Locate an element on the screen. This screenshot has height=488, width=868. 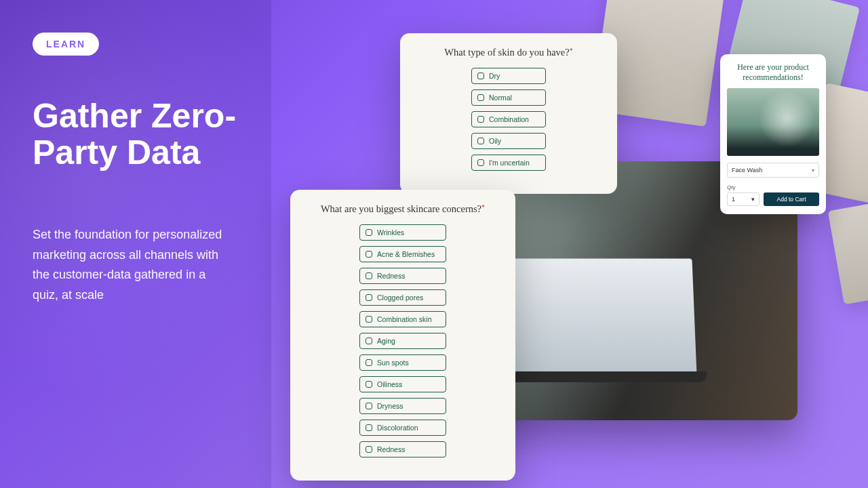
quiz-option: Aging is located at coordinates (403, 341).